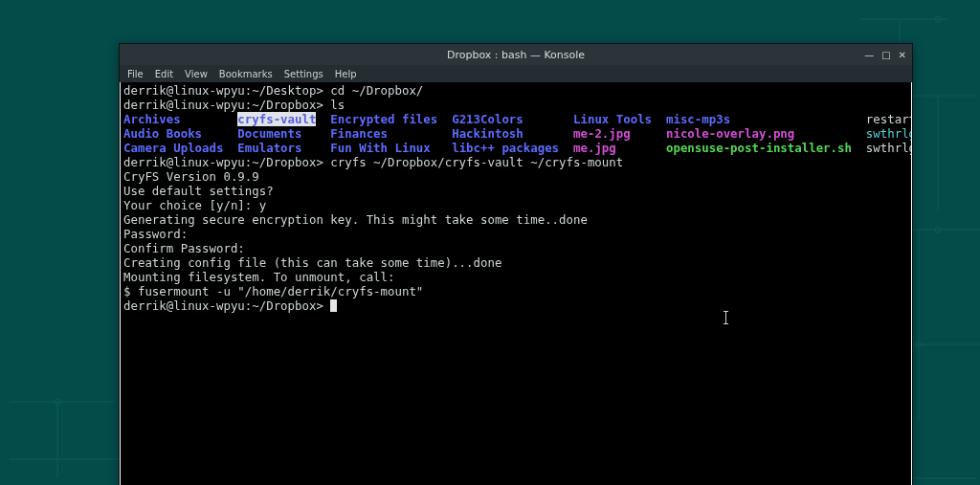 This screenshot has width=980, height=485. What do you see at coordinates (516, 105) in the screenshot?
I see `terminal-line: derrik@linux-wpyu:~/Dropbox> ls` at bounding box center [516, 105].